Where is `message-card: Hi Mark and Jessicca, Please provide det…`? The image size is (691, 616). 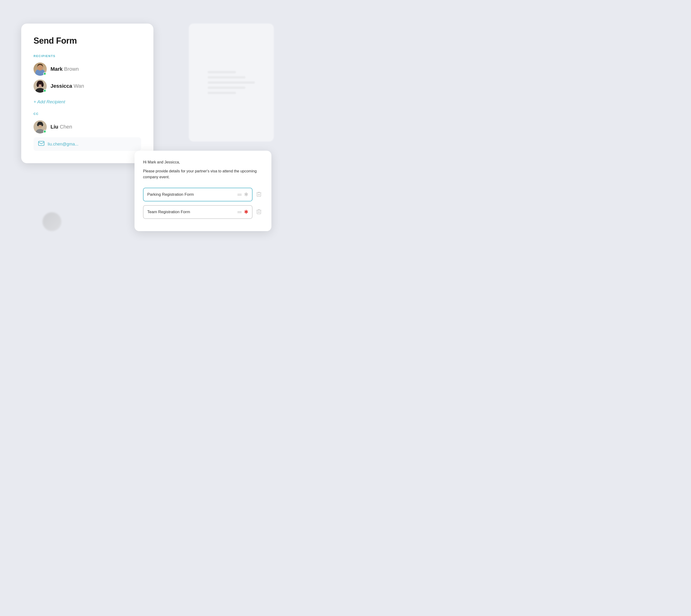
message-card: Hi Mark and Jessicca, Please provide det… is located at coordinates (203, 191).